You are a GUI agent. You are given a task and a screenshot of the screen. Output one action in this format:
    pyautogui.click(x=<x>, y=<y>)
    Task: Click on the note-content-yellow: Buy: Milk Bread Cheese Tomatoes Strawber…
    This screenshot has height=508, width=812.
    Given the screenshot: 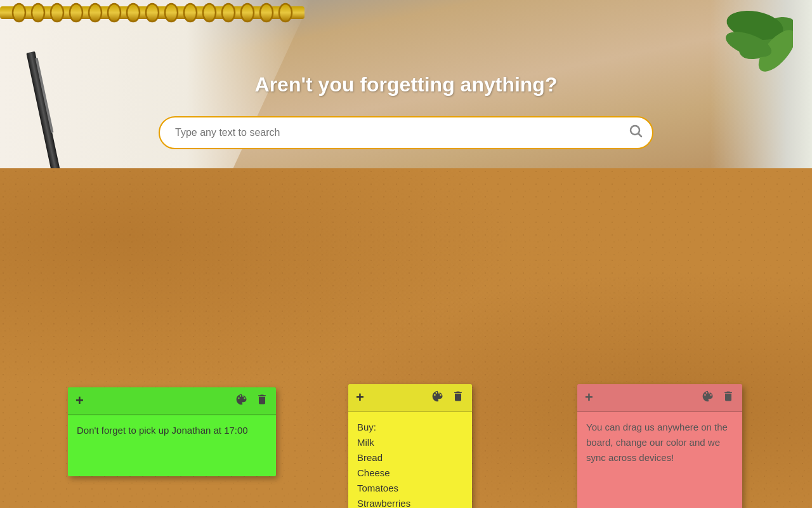 What is the action you would take?
    pyautogui.click(x=410, y=460)
    